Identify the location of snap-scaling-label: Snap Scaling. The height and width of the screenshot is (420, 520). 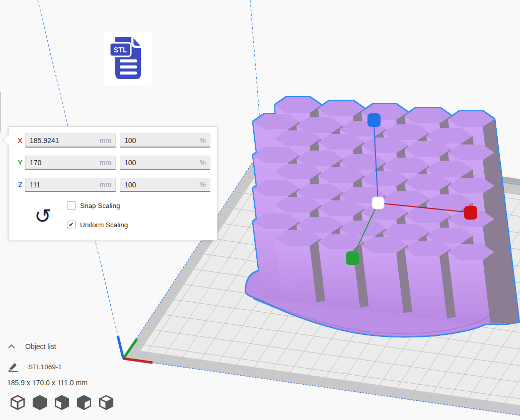
(100, 205).